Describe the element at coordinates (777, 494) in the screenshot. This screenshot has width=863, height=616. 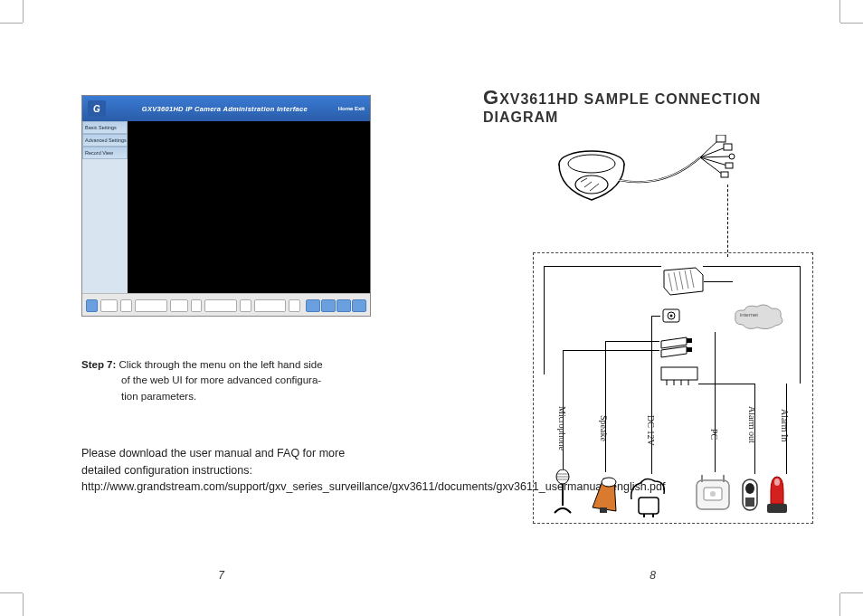
I see `alarm-in-siren-icon` at that location.